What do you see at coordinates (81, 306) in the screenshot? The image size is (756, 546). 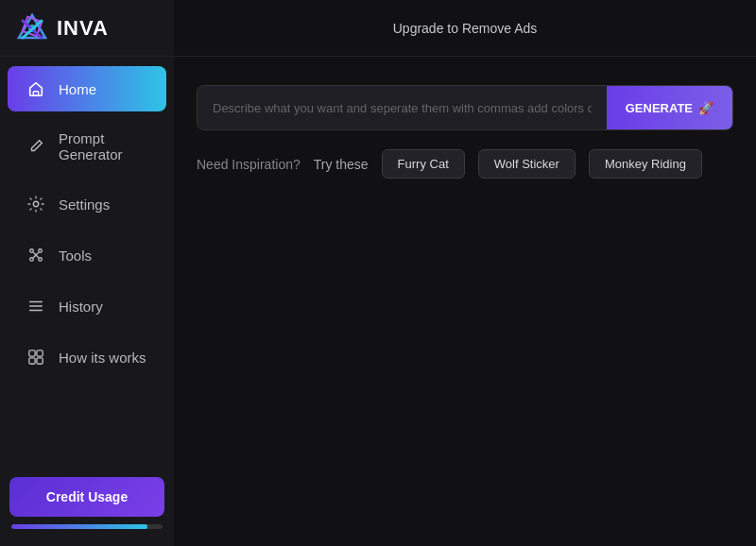 I see `sidebar-item-history-label: History` at bounding box center [81, 306].